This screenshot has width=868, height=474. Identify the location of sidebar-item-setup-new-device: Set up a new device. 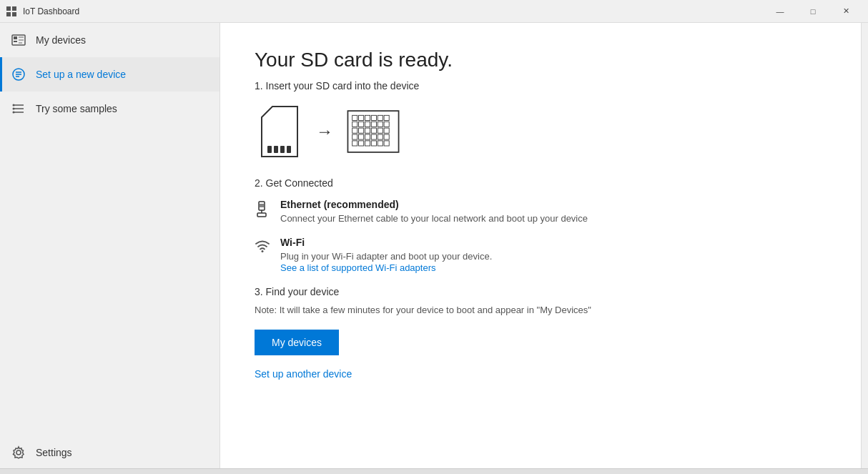
(110, 74).